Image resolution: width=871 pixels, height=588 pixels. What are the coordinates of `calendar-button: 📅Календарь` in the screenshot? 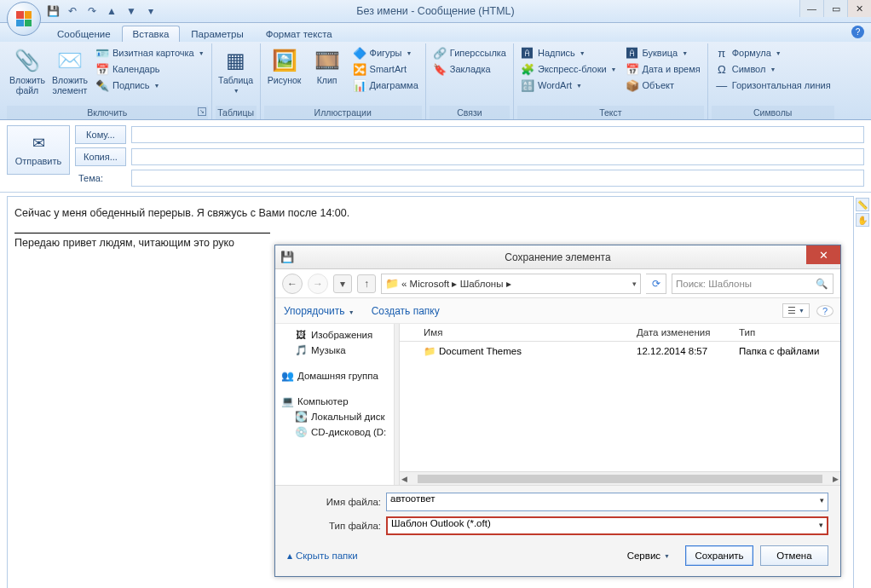 It's located at (150, 69).